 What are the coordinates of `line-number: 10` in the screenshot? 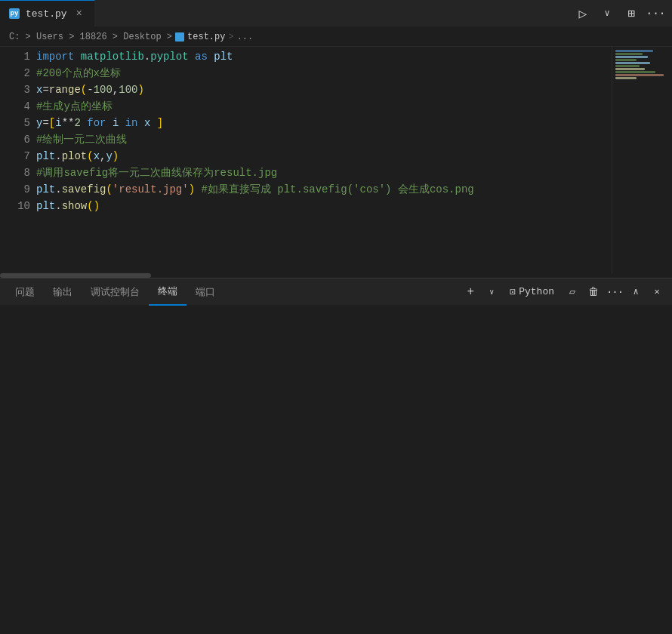 It's located at (15, 206).